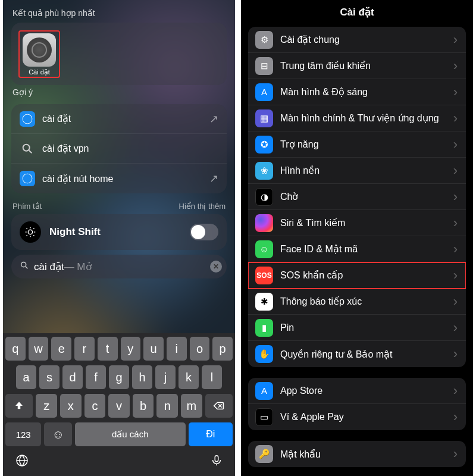 The width and height of the screenshot is (476, 476). I want to click on key-z: z, so click(46, 406).